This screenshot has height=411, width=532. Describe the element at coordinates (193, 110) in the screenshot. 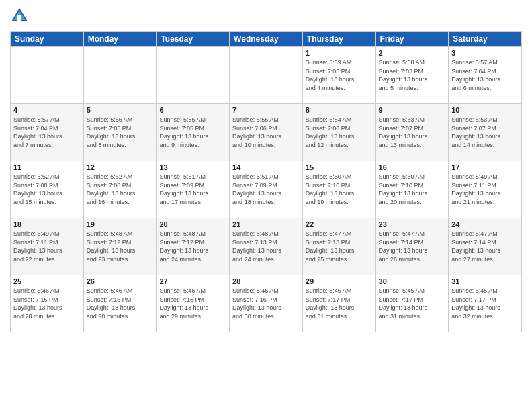

I see `day-number: 6` at that location.